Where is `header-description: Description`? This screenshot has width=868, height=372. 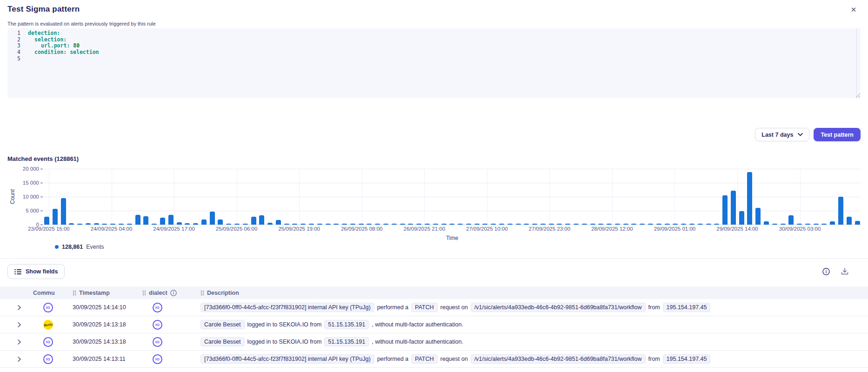 header-description: Description is located at coordinates (534, 293).